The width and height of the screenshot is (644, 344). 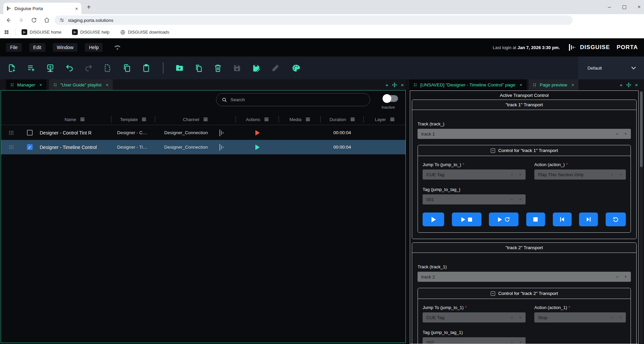 What do you see at coordinates (553, 85) in the screenshot?
I see `tab-page-preview: Page preview ×` at bounding box center [553, 85].